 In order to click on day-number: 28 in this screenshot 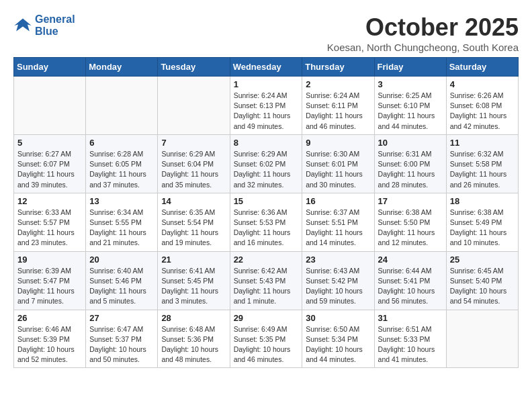, I will do `click(193, 318)`.